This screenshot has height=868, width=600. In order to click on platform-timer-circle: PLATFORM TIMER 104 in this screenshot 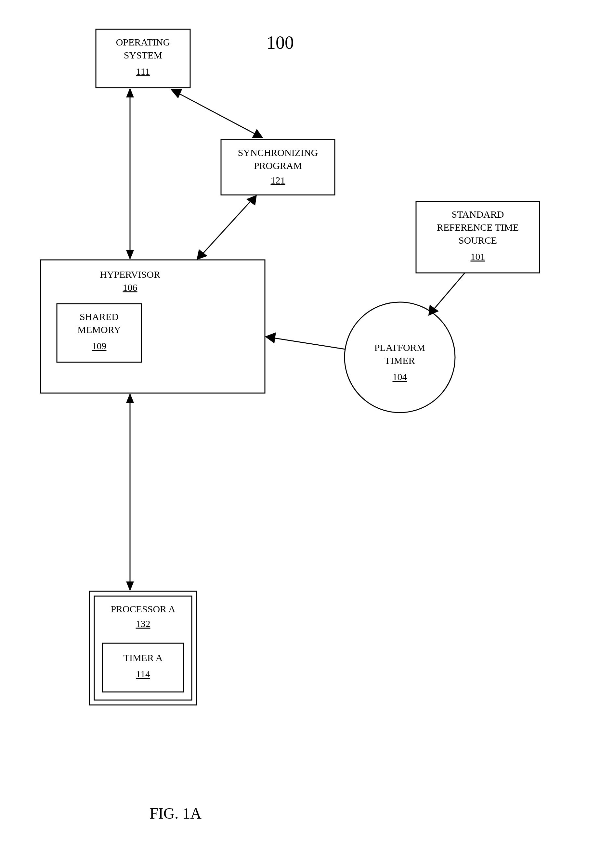, I will do `click(400, 357)`.